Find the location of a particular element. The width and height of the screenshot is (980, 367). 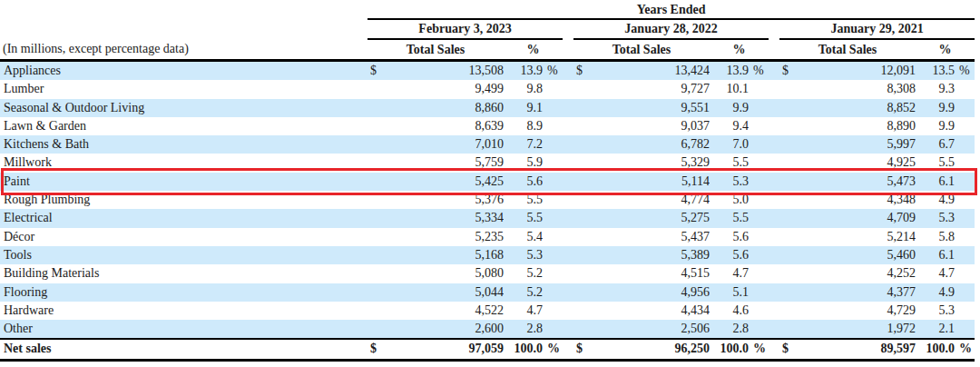

table-row: Tools5,1685.35,3895.65,4606.1 is located at coordinates (487, 255).